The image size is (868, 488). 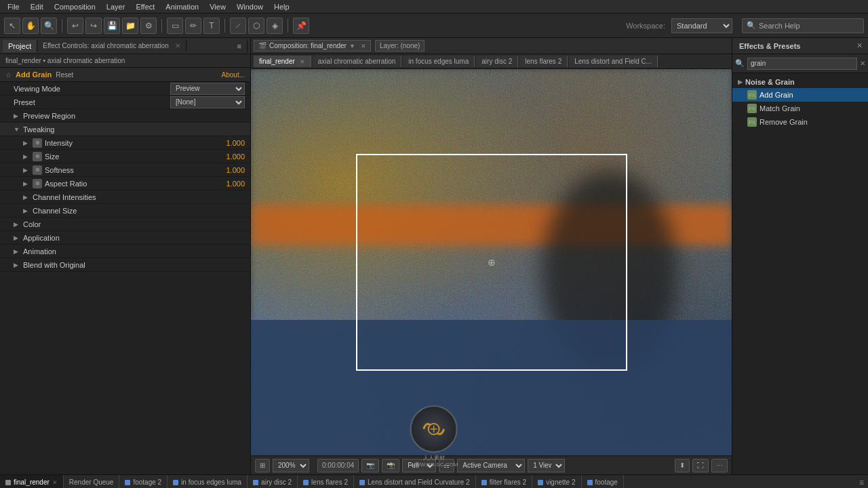 I want to click on text-tool: T, so click(x=212, y=26).